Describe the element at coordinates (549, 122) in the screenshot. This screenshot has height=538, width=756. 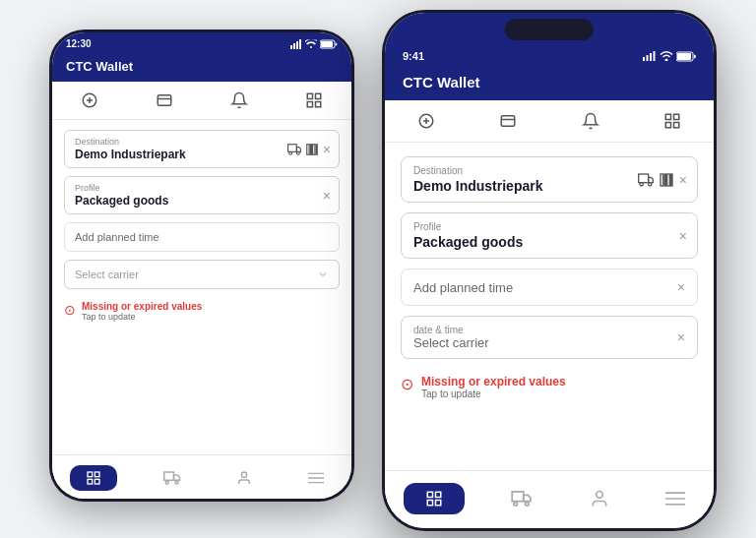
I see `top-tabs-large` at that location.